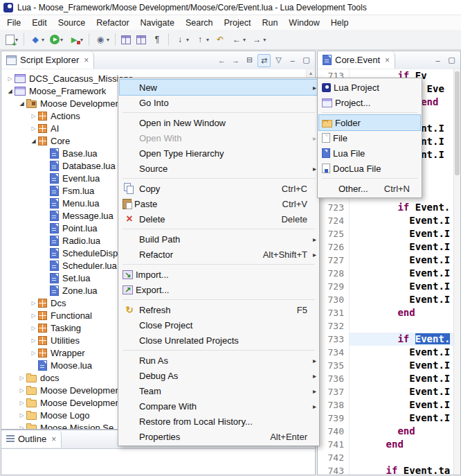  What do you see at coordinates (32, 439) in the screenshot?
I see `tab-outline: Outline ×` at bounding box center [32, 439].